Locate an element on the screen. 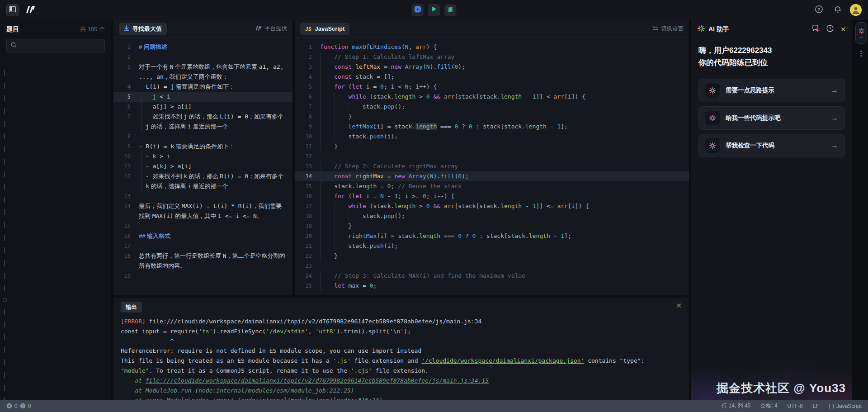 This screenshot has width=868, height=412. stop-button is located at coordinates (418, 10).